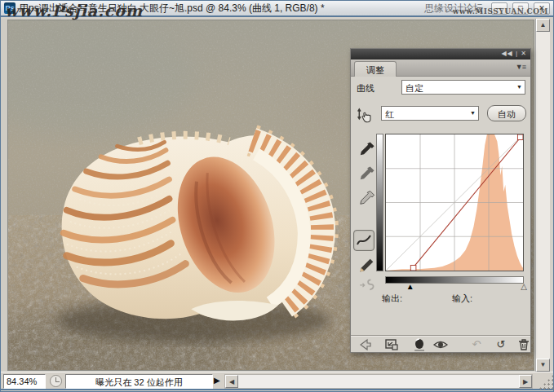  What do you see at coordinates (419, 345) in the screenshot?
I see `clip-to-layer-icon` at bounding box center [419, 345].